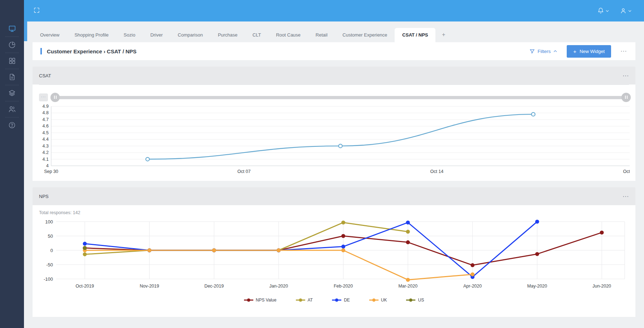 The image size is (644, 328). What do you see at coordinates (36, 11) in the screenshot?
I see `expand-icon` at bounding box center [36, 11].